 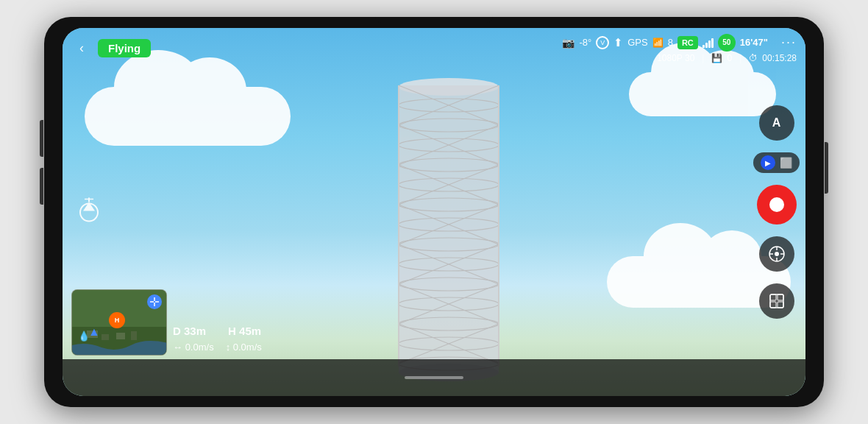 I want to click on auto-mode-btn: A, so click(x=777, y=123).